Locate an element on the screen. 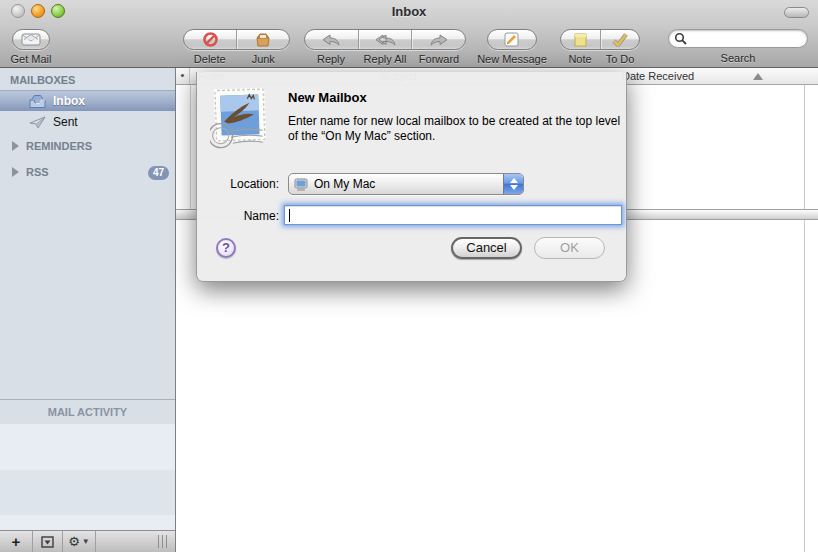 This screenshot has width=818, height=552. status-column-header: • is located at coordinates (183, 76).